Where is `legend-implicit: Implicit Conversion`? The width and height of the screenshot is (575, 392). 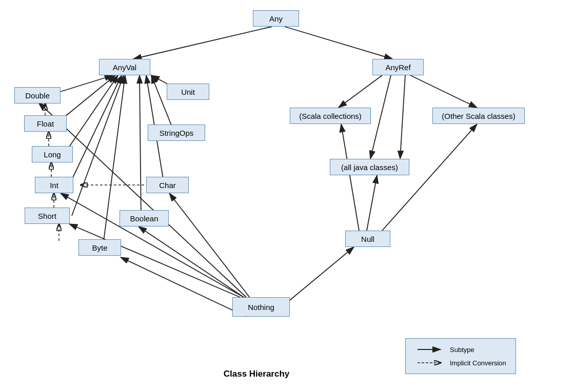
legend-implicit: Implicit Conversion is located at coordinates (461, 363).